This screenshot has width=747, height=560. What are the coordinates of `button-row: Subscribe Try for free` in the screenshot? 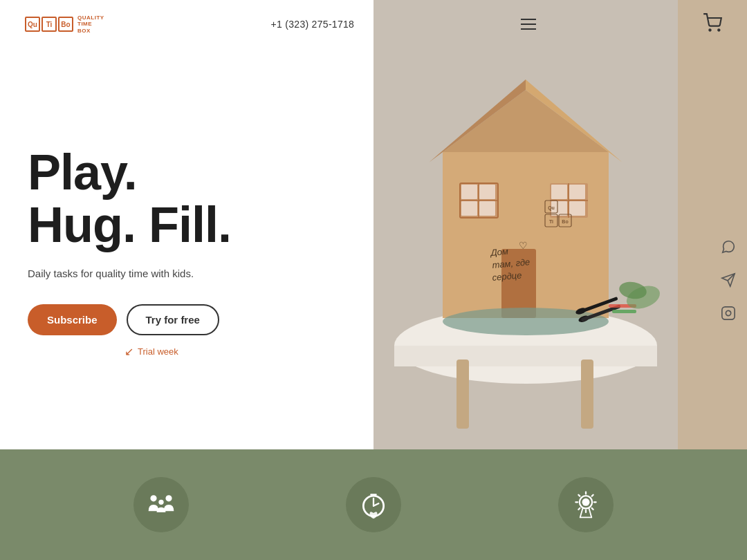 It's located at (123, 319).